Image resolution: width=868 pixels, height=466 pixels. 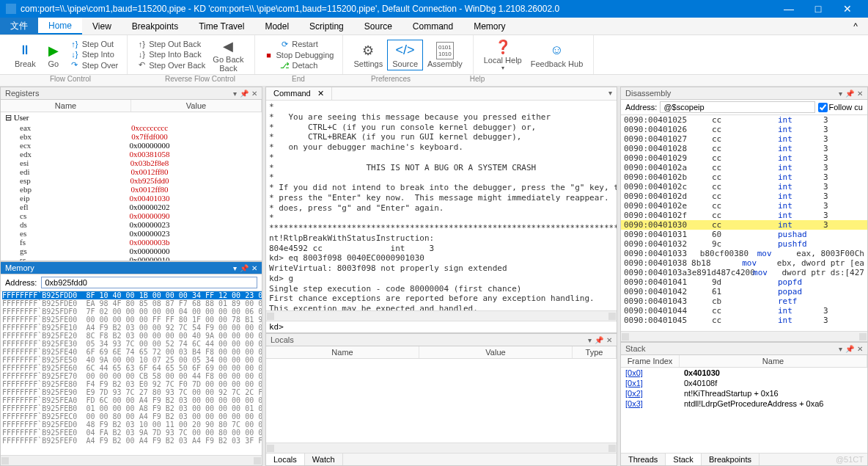 What do you see at coordinates (299, 55) in the screenshot?
I see `stop-debugging-button: ■Stop Debugging` at bounding box center [299, 55].